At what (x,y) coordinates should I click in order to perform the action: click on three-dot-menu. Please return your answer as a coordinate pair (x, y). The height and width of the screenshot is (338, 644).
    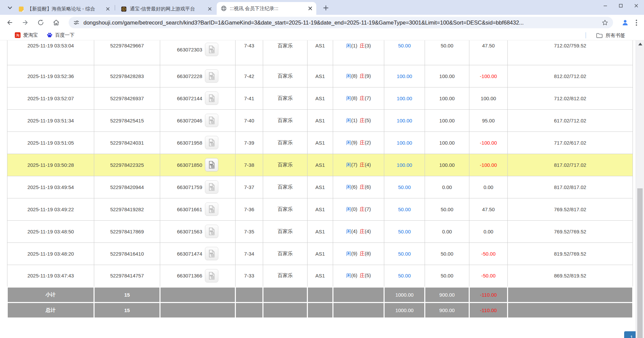
    Looking at the image, I should click on (636, 23).